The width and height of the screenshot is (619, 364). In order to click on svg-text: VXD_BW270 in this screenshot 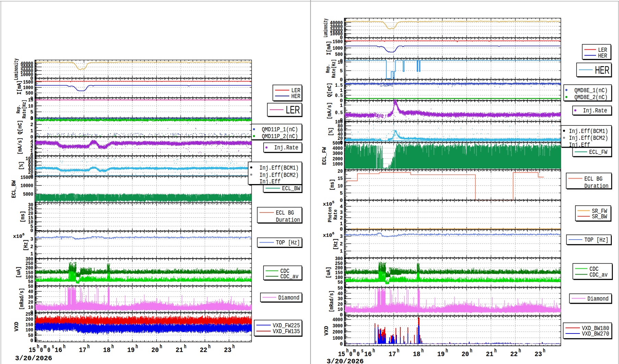, I will do `click(596, 334)`.